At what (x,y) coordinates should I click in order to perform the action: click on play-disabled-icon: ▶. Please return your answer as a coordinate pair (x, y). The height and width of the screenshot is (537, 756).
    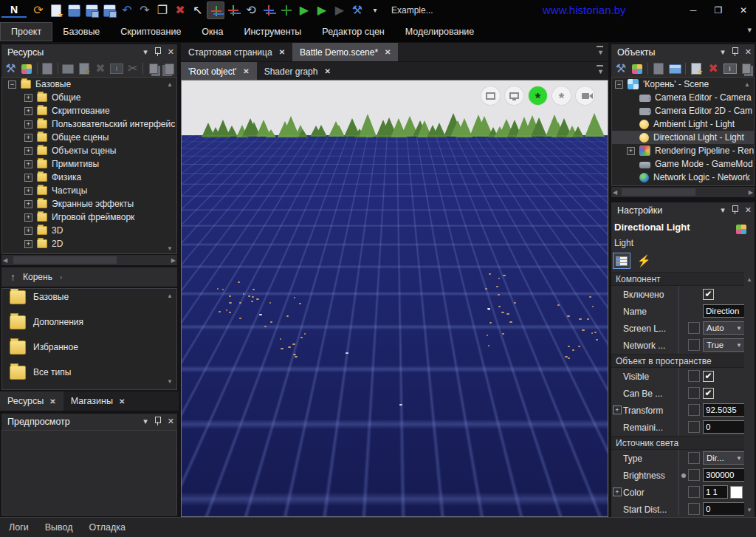
    Looking at the image, I should click on (340, 10).